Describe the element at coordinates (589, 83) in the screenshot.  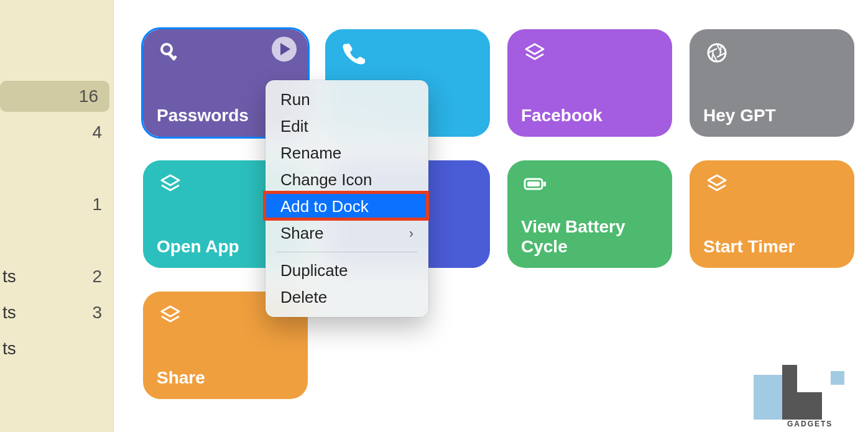
I see `shortcut-card: Facebook` at that location.